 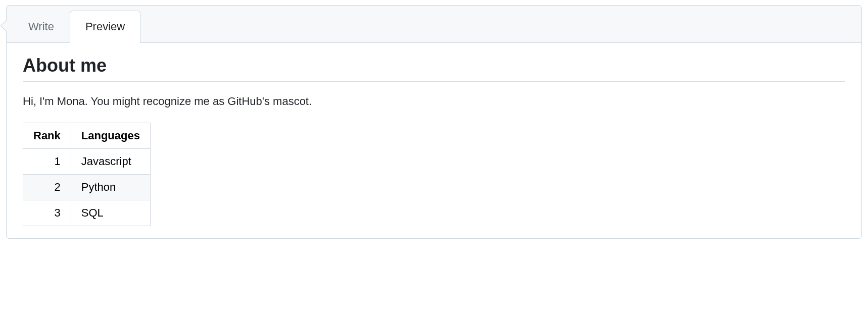 What do you see at coordinates (87, 162) in the screenshot?
I see `table-row: 1 Javascript` at bounding box center [87, 162].